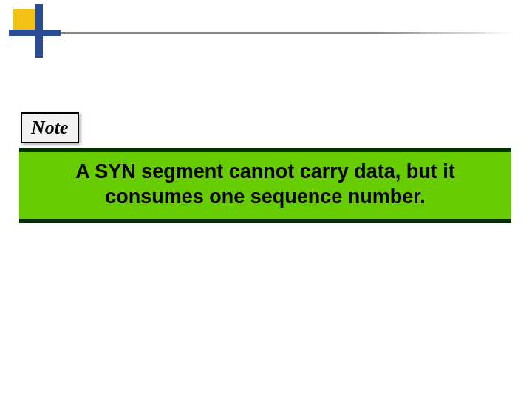 The width and height of the screenshot is (532, 399). What do you see at coordinates (50, 128) in the screenshot?
I see `note-label-box: Note` at bounding box center [50, 128].